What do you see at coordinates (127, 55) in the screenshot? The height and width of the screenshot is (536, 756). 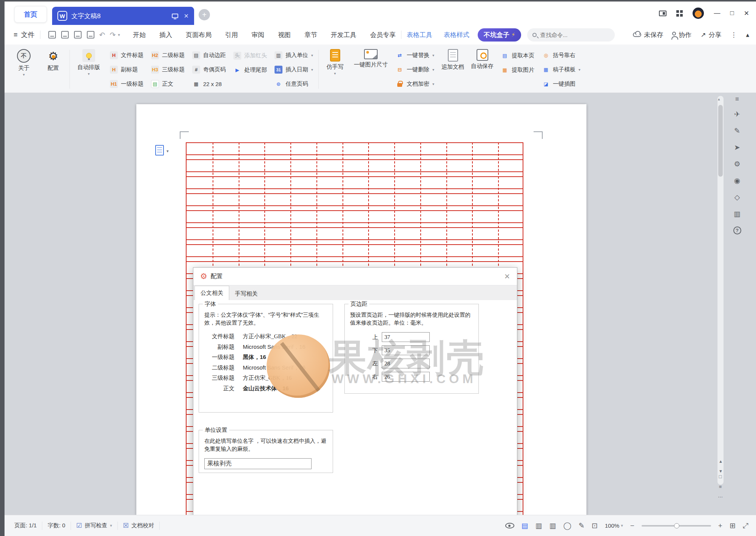 I see `doc-title-button: H文件标题` at bounding box center [127, 55].